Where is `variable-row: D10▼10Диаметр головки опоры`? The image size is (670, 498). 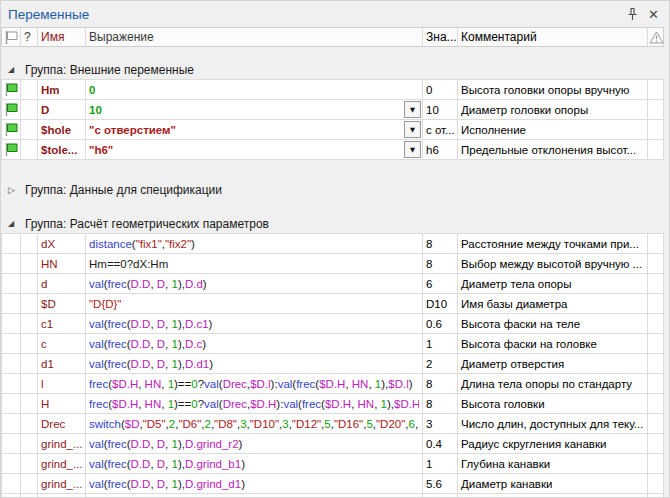 variable-row: D10▼10Диаметр головки опоры is located at coordinates (332, 110).